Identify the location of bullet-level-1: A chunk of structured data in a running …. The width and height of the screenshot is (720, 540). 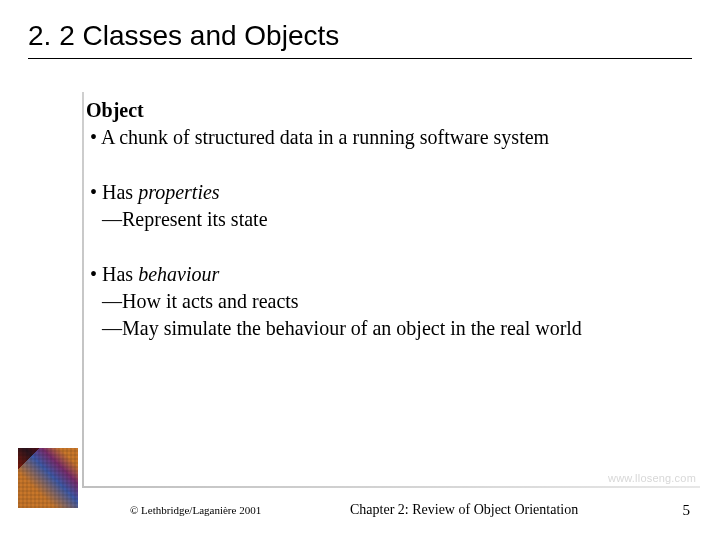
(389, 138).